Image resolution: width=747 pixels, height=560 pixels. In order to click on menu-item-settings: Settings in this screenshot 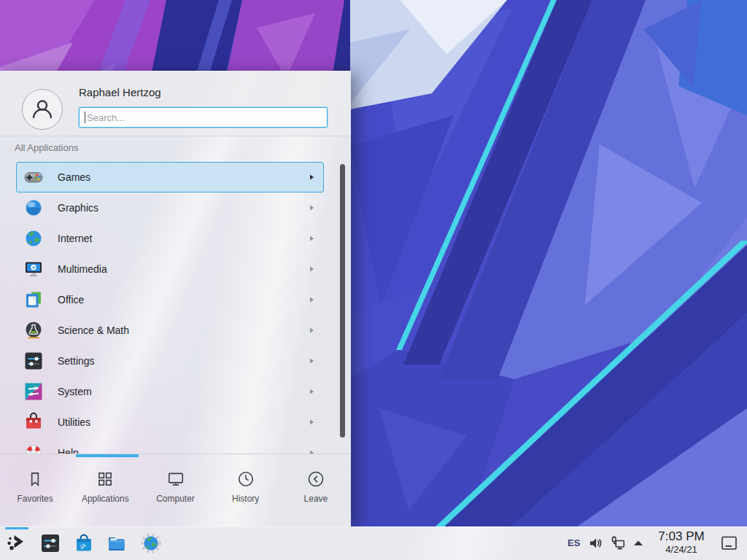, I will do `click(170, 361)`.